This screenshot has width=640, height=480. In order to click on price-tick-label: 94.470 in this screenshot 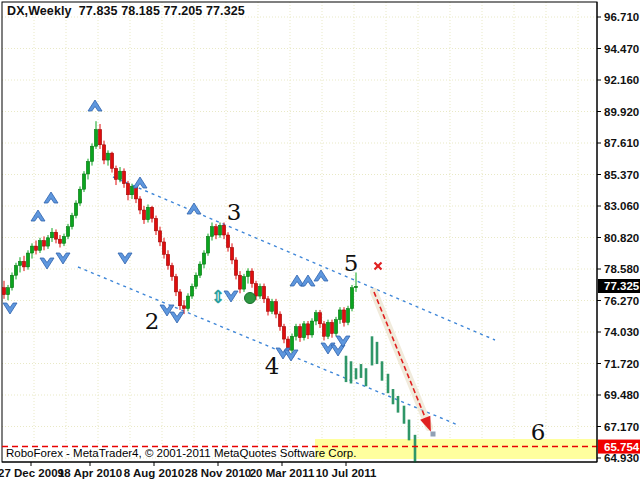, I will do `click(622, 49)`.